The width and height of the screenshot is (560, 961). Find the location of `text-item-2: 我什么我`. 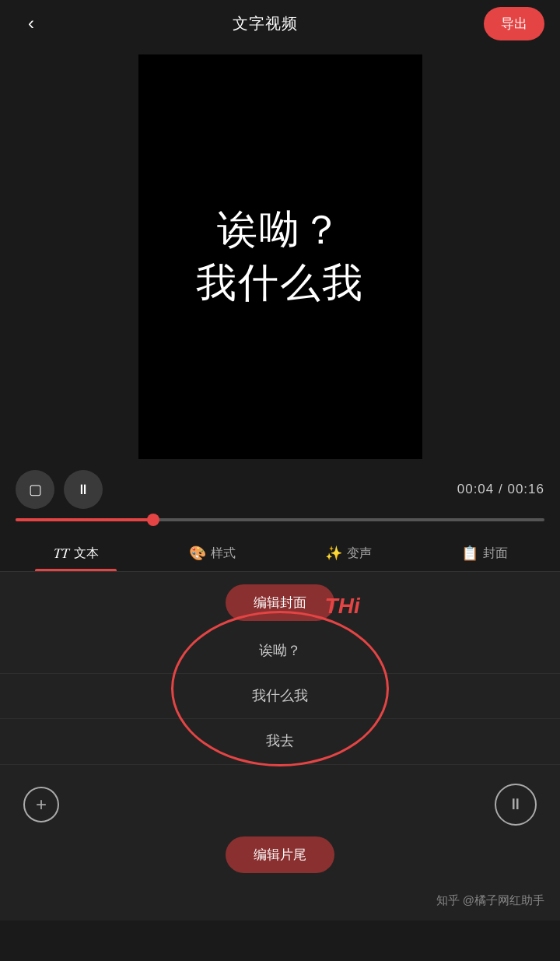

text-item-2: 我什么我 is located at coordinates (280, 696).